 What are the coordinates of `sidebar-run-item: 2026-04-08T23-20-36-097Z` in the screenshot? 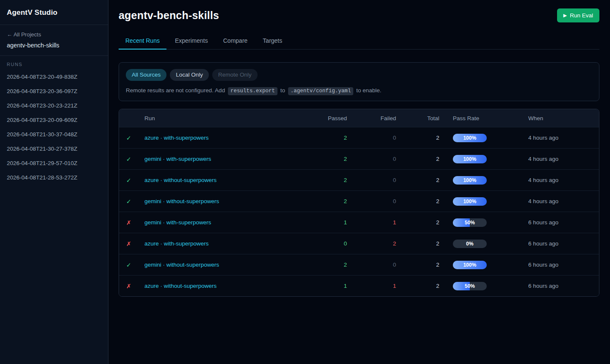 It's located at (54, 91).